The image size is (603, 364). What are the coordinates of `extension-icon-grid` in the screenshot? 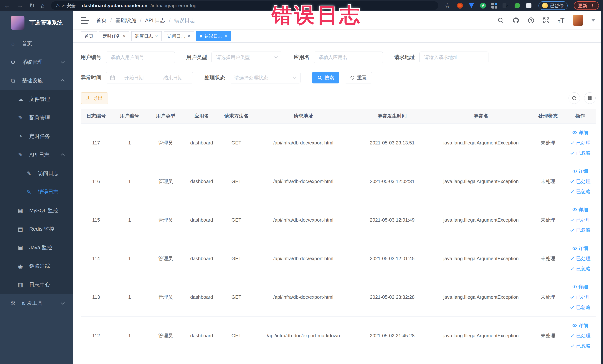 It's located at (494, 5).